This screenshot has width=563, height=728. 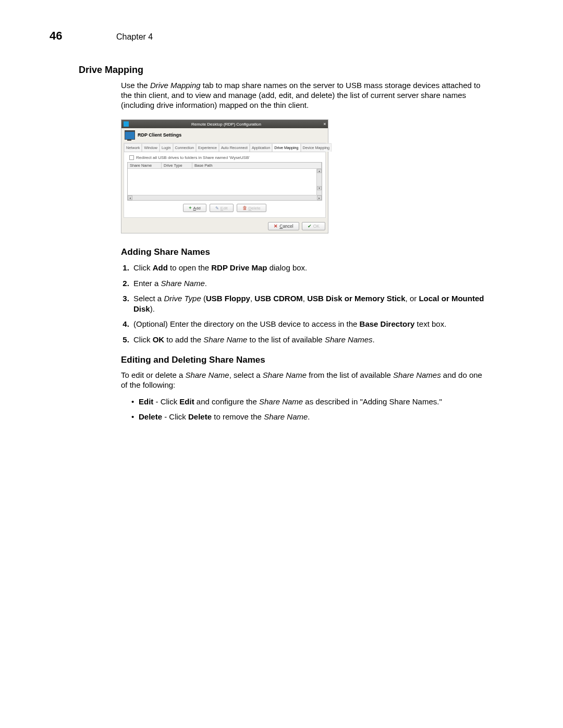 What do you see at coordinates (225, 176) in the screenshot?
I see `rdp-config-dialog: Remote Desktop (RDP) Configuration × RDP…` at bounding box center [225, 176].